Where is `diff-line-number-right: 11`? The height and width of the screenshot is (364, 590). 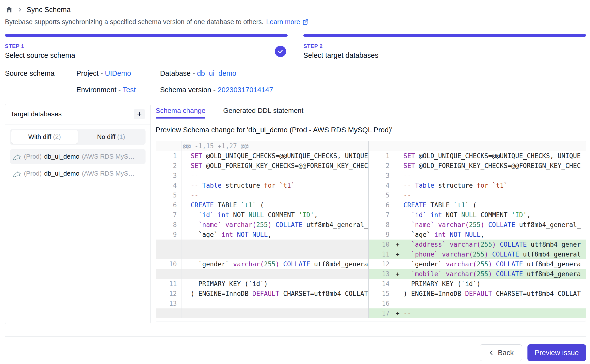 diff-line-number-right: 11 is located at coordinates (381, 254).